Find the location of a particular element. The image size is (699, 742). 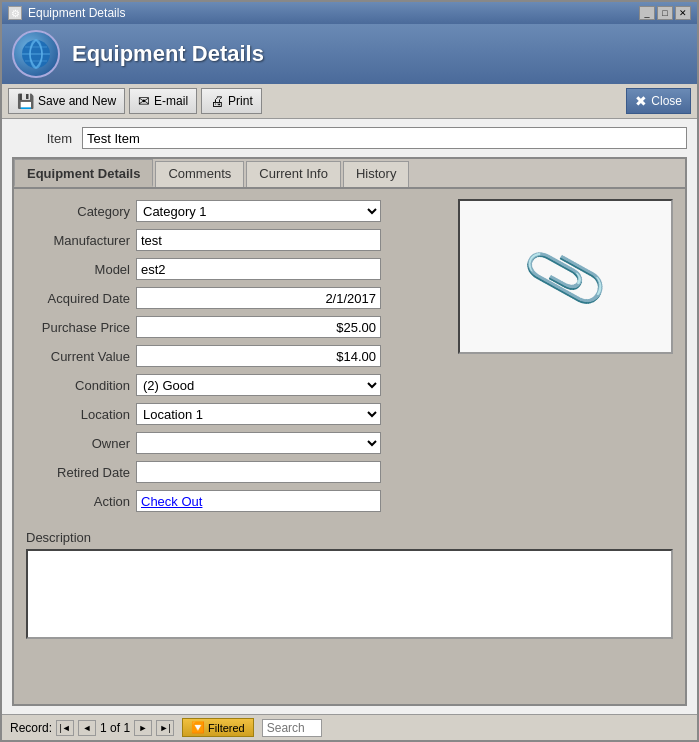

restore-button: □ is located at coordinates (665, 13).